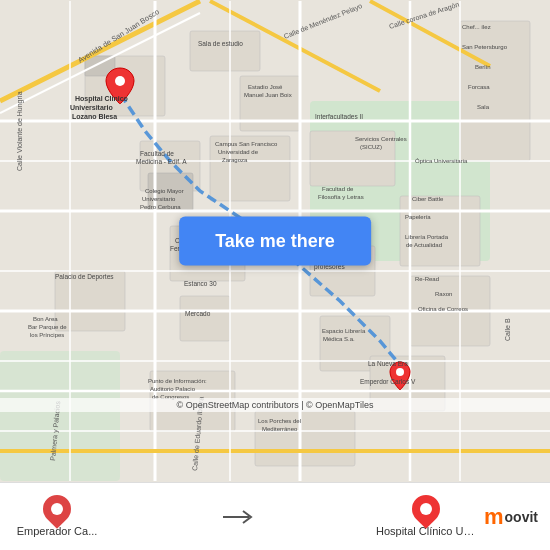 The image size is (550, 550). I want to click on svg-text: Oficina de Correos, so click(443, 309).